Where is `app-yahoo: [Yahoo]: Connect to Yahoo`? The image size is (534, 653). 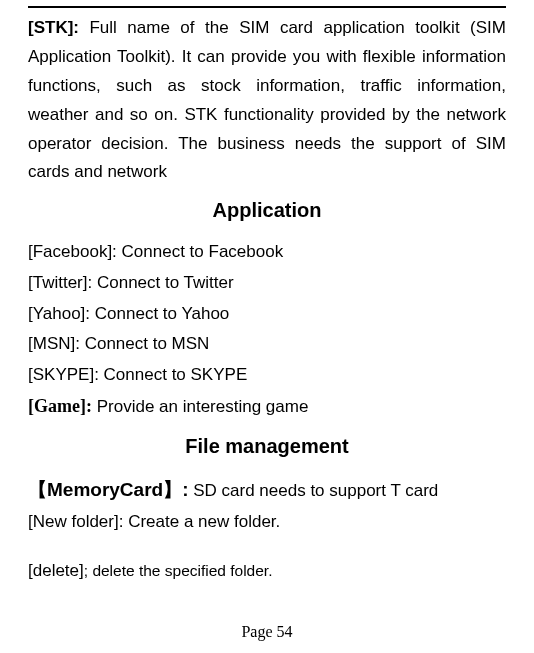 app-yahoo: [Yahoo]: Connect to Yahoo is located at coordinates (267, 314).